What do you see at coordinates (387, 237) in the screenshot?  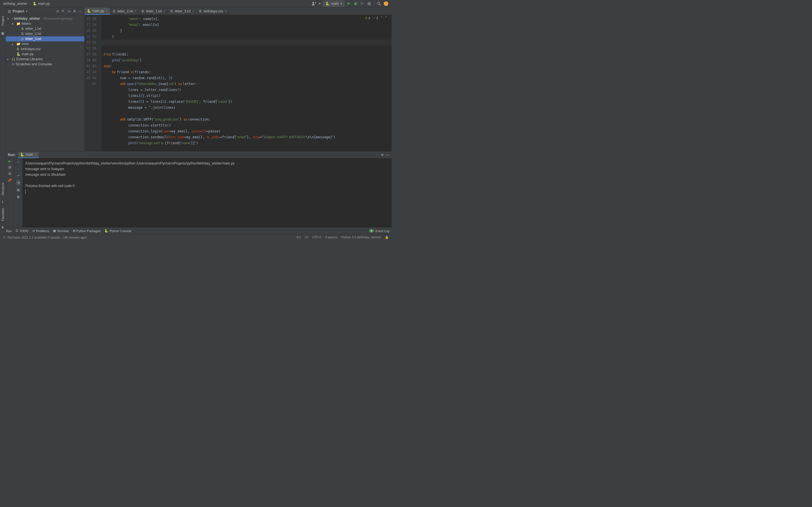 I see `lock-icon: 🔒` at bounding box center [387, 237].